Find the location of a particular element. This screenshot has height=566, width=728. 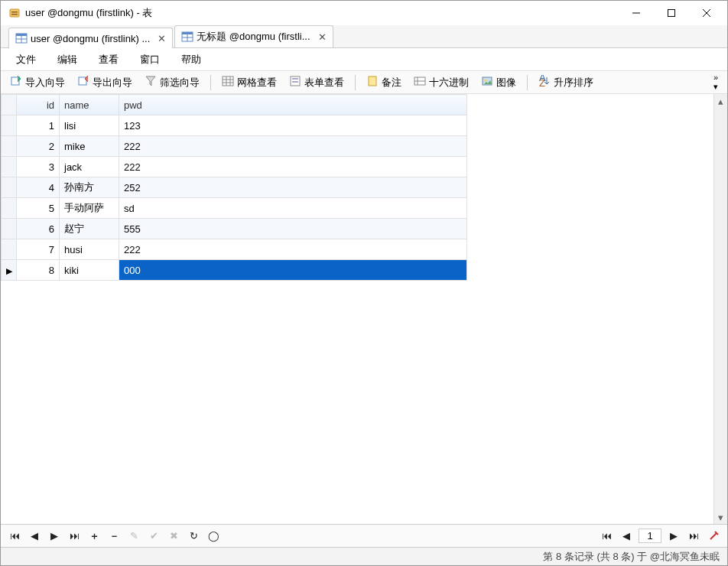

cell-pwd: 000 is located at coordinates (294, 271).